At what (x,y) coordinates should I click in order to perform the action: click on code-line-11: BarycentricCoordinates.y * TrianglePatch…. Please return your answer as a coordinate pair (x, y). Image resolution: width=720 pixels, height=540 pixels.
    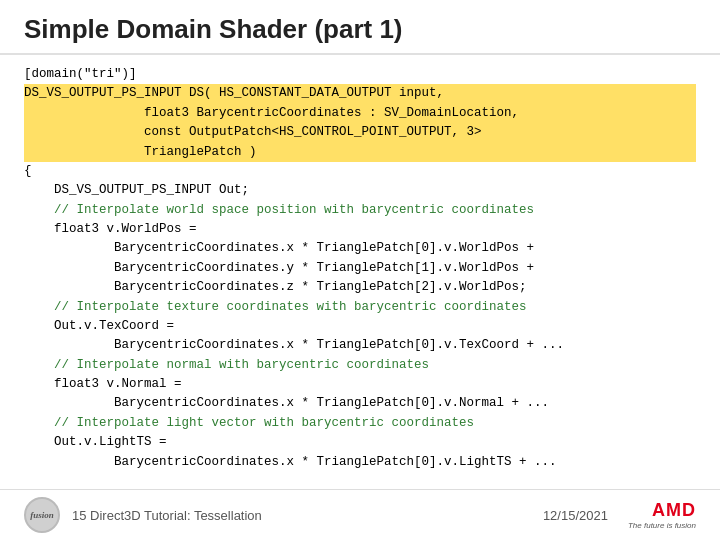
    Looking at the image, I should click on (360, 268).